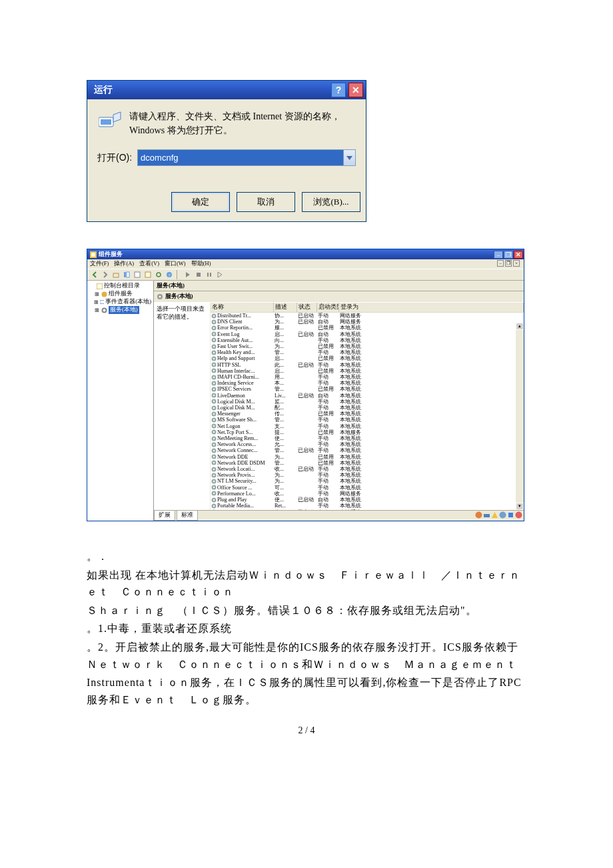 Image resolution: width=613 pixels, height=868 pixels. I want to click on service-row: NT LM Security...为...手动本地系统, so click(367, 481).